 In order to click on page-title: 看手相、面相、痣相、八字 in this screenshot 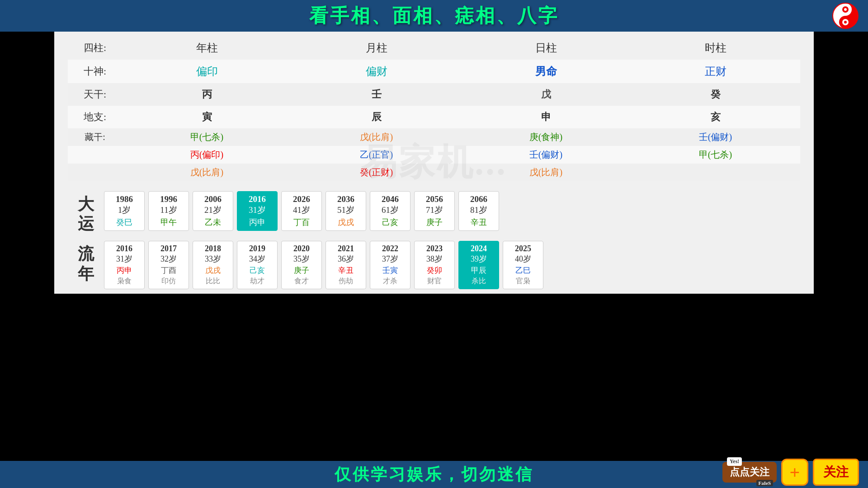, I will do `click(434, 16)`.